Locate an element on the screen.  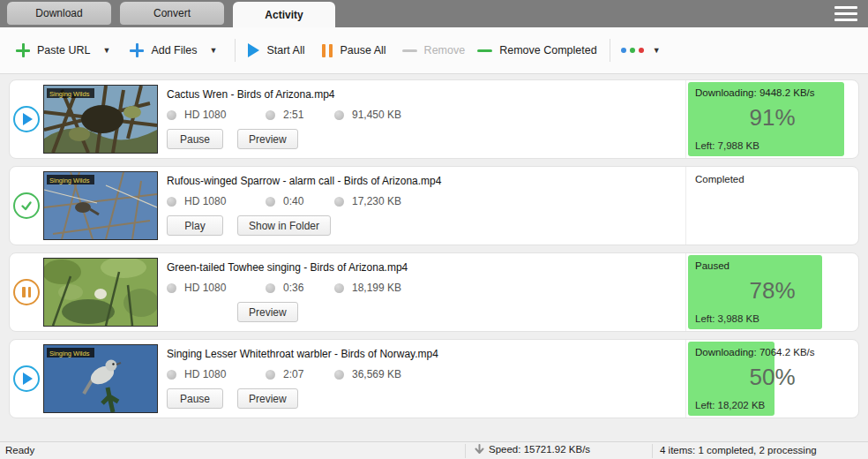
progress-percent: 91% is located at coordinates (773, 118).